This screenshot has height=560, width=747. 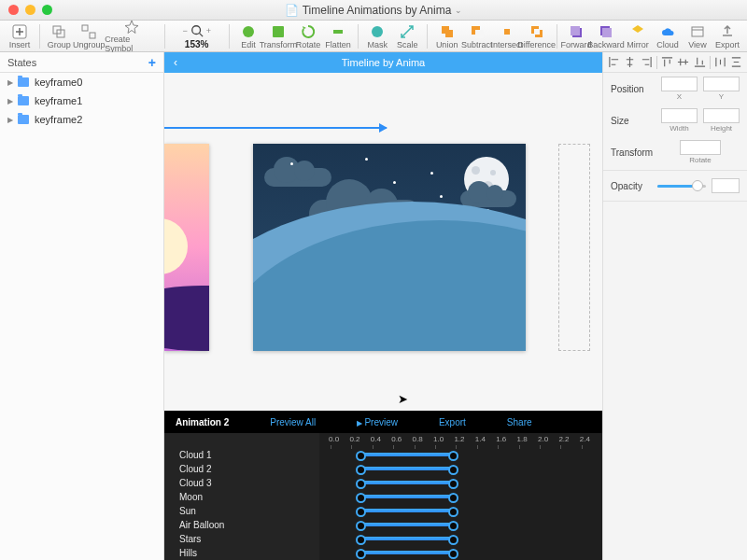 I want to click on export-button: Export, so click(x=727, y=36).